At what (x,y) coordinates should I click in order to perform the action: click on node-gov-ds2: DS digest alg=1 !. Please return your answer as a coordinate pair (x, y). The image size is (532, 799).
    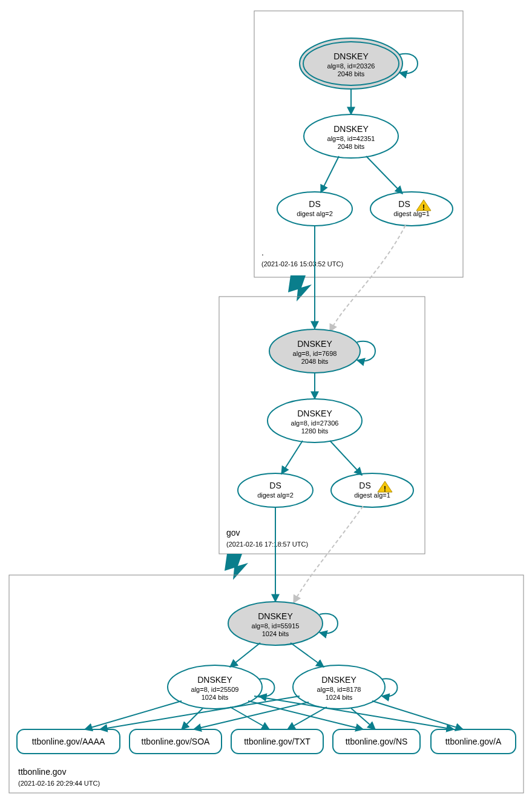
    Looking at the image, I should click on (372, 490).